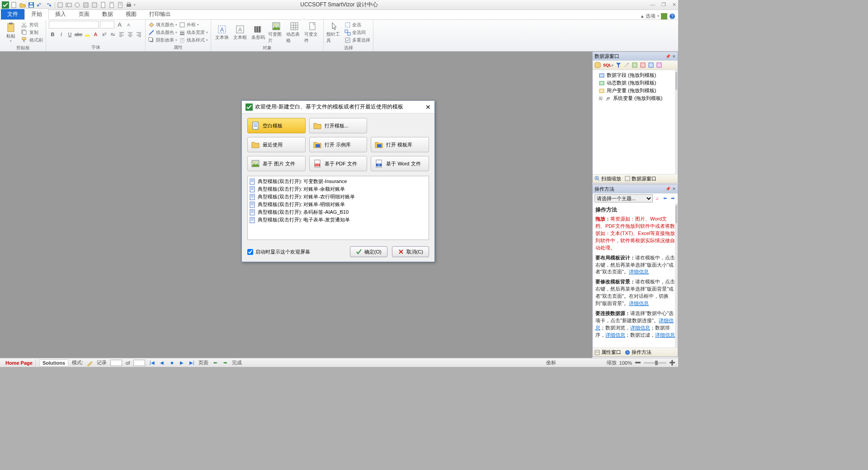  I want to click on tab-page: 页面, so click(84, 14).